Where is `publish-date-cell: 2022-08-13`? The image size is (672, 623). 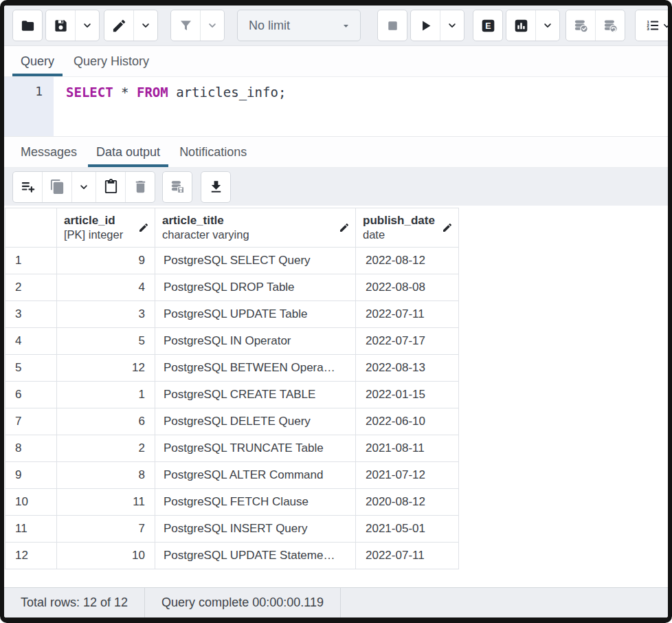
publish-date-cell: 2022-08-13 is located at coordinates (407, 369).